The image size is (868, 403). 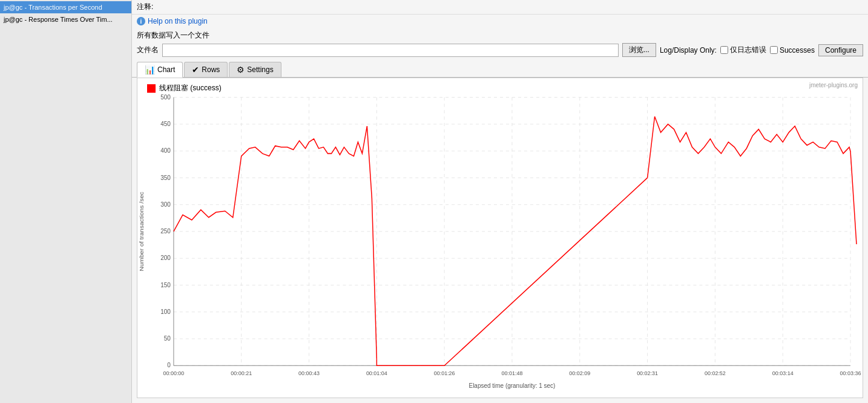 I want to click on help-bar: i Help on this plugin, so click(x=500, y=21).